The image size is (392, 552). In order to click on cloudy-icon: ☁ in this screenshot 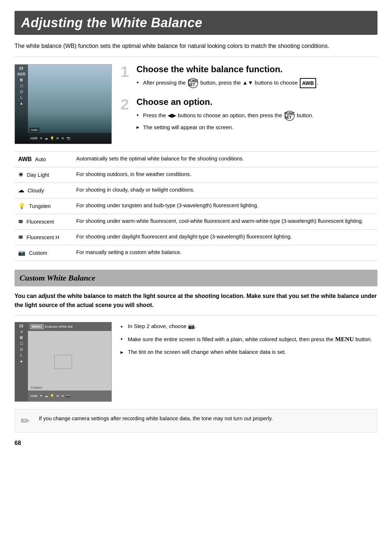, I will do `click(21, 190)`.